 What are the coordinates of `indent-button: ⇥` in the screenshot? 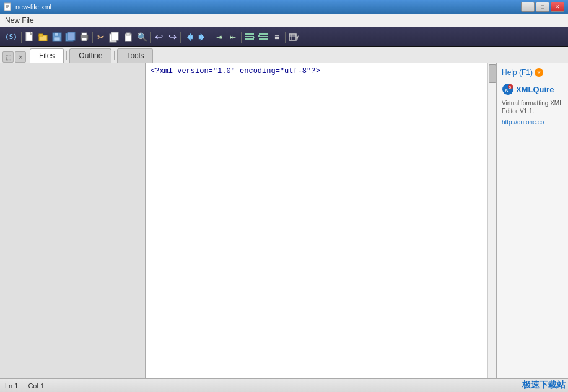 It's located at (219, 37).